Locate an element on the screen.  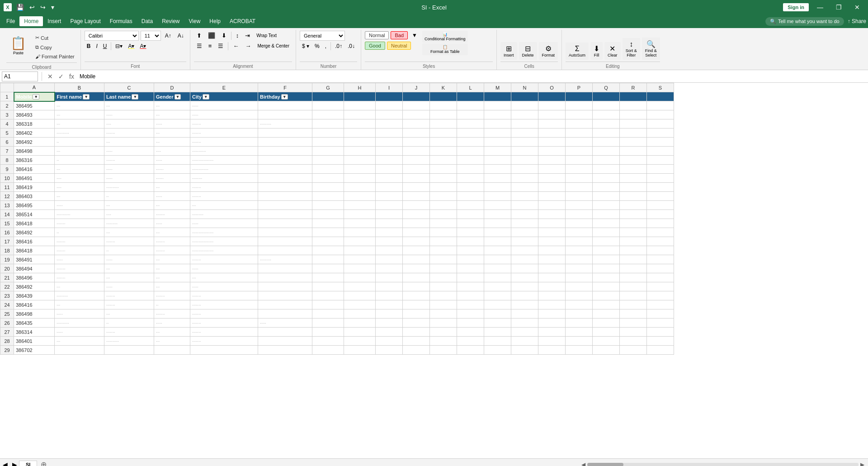
formula-input is located at coordinates (472, 76).